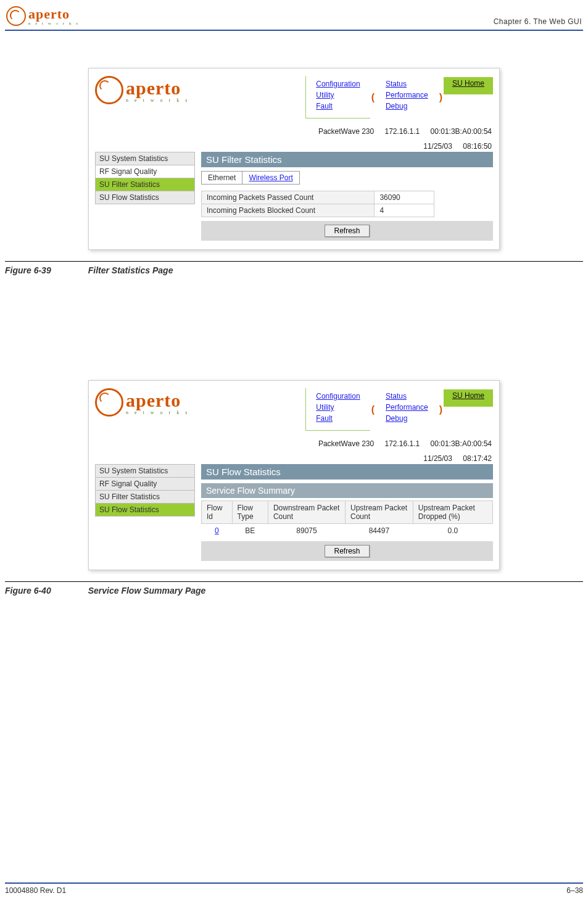 Image resolution: width=588 pixels, height=901 pixels. I want to click on col-flow-id: Flow Id, so click(217, 512).